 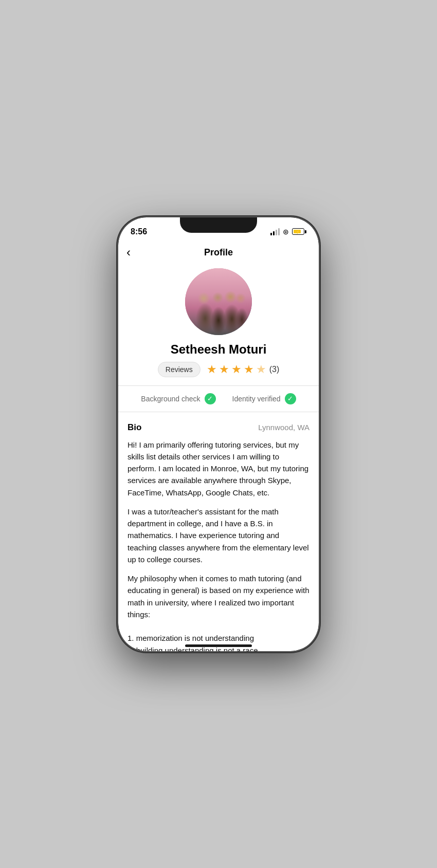 What do you see at coordinates (219, 612) in the screenshot?
I see `bio-paragraph-3: My philosophy when it comes to math tuto…` at bounding box center [219, 612].